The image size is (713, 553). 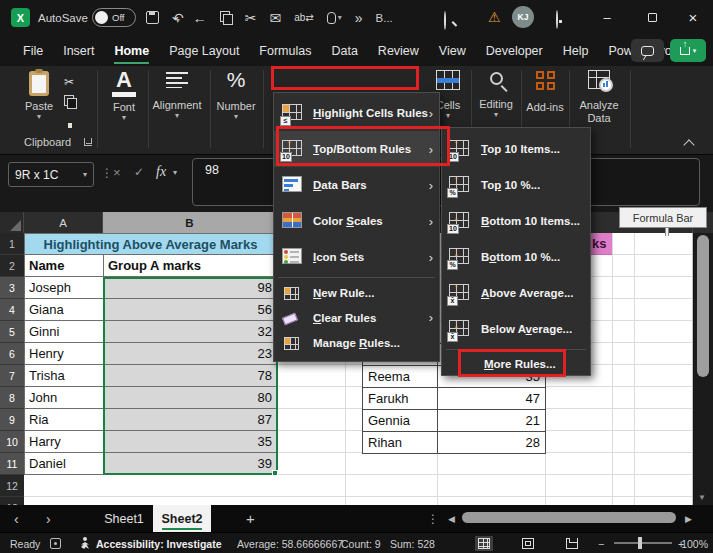 I want to click on alignment-group-button: Alignment ▾, so click(x=177, y=96).